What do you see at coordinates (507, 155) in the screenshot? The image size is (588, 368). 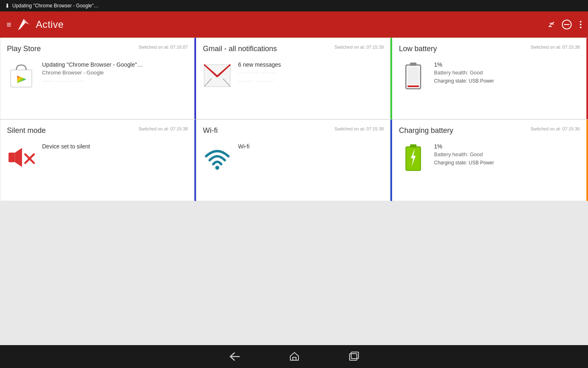 I see `card-charging-battery-secondary: Battery health: Good` at bounding box center [507, 155].